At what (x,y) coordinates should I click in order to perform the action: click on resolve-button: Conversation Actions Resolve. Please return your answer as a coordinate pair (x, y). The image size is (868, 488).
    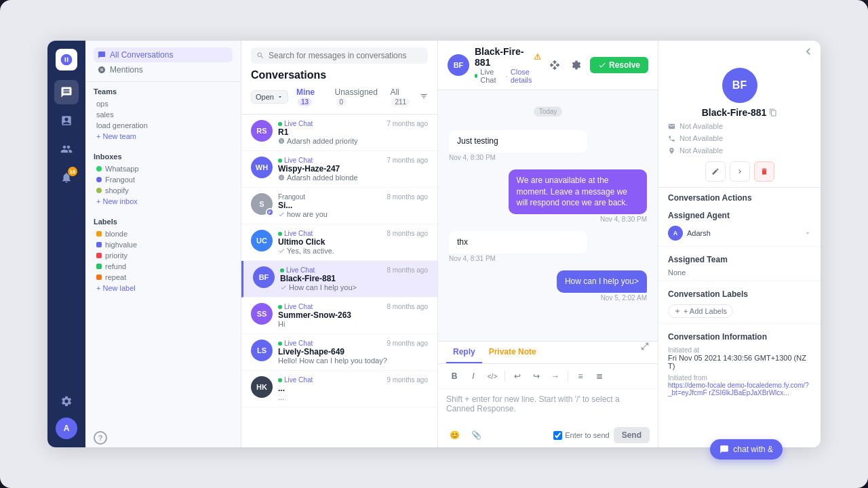
    Looking at the image, I should click on (619, 65).